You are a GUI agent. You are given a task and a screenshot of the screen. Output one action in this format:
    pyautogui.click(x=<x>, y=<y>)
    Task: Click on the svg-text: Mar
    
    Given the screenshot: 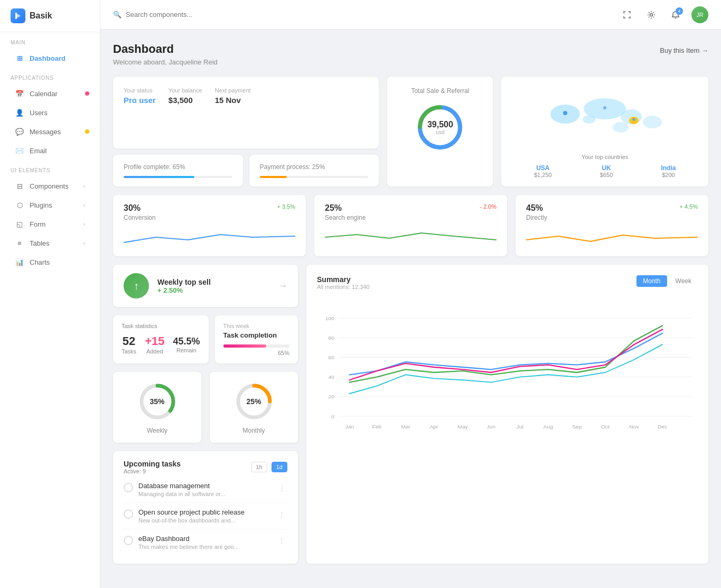 What is the action you would take?
    pyautogui.click(x=406, y=427)
    